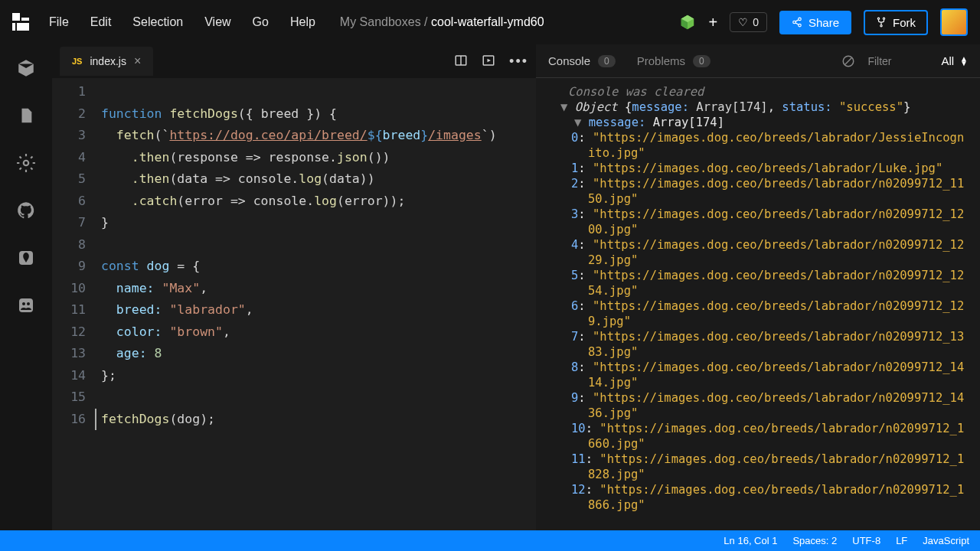  I want to click on sidebar-deploy, so click(26, 258).